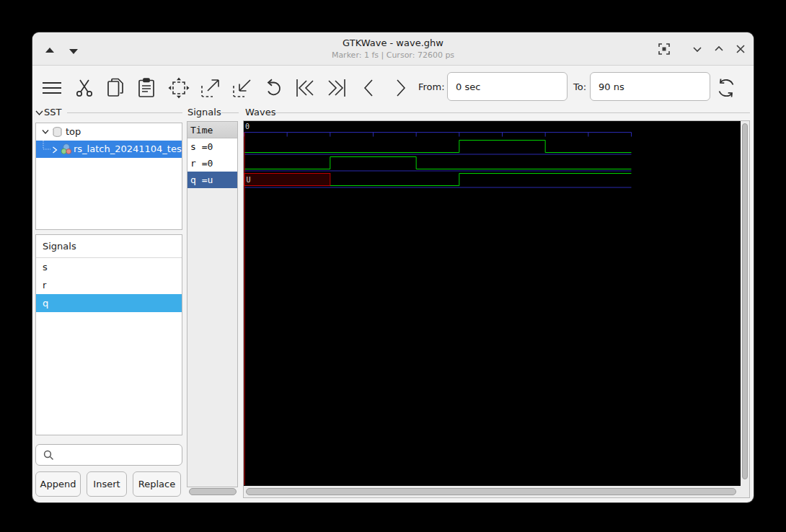 The height and width of the screenshot is (532, 786). What do you see at coordinates (337, 88) in the screenshot?
I see `go-to-end-icon` at bounding box center [337, 88].